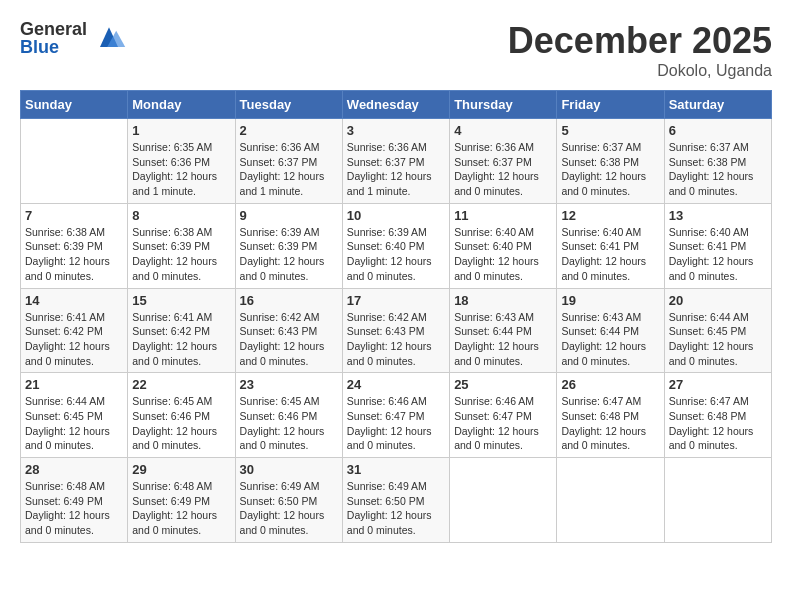  Describe the element at coordinates (718, 330) in the screenshot. I see `calendar-cell: 20Sunrise: 6:44 AM Sunset: 6:45 PM Dayli…` at that location.